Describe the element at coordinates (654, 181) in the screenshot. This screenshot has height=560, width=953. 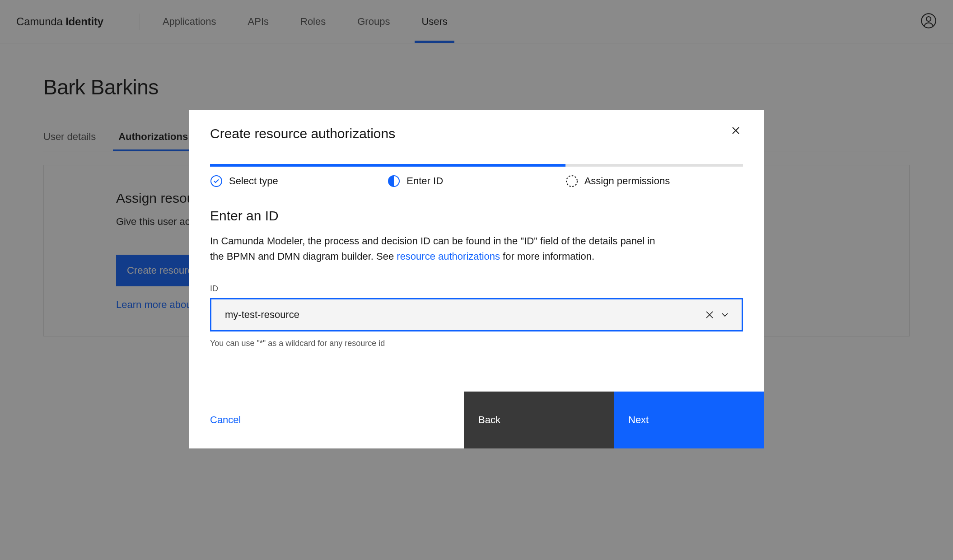
I see `step-assign-permissions: Assign permissions` at that location.